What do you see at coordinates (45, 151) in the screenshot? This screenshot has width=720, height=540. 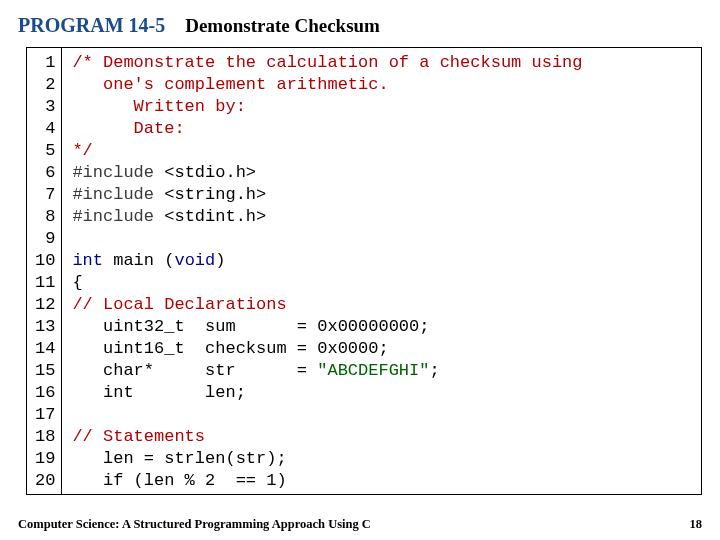 I see `line-number: 5` at bounding box center [45, 151].